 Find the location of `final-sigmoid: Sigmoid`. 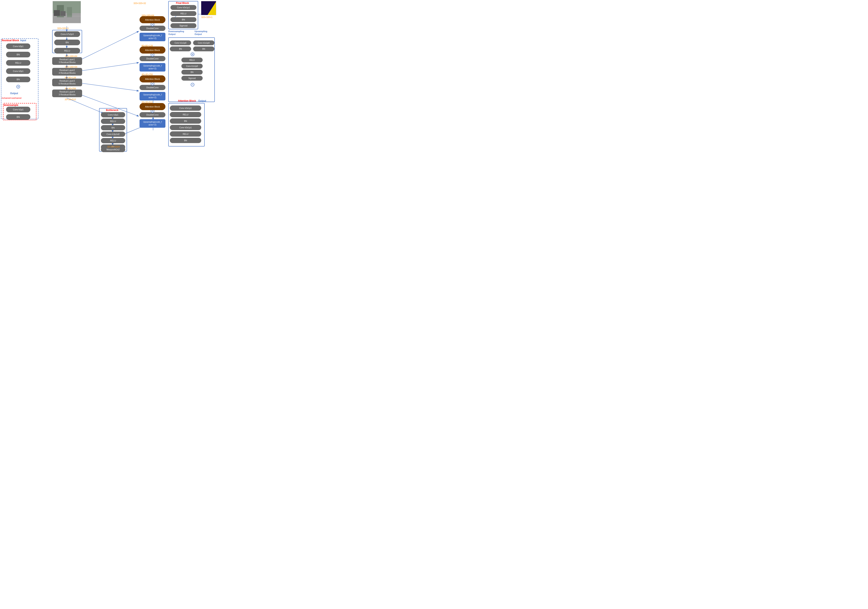

final-sigmoid: Sigmoid is located at coordinates (183, 26).